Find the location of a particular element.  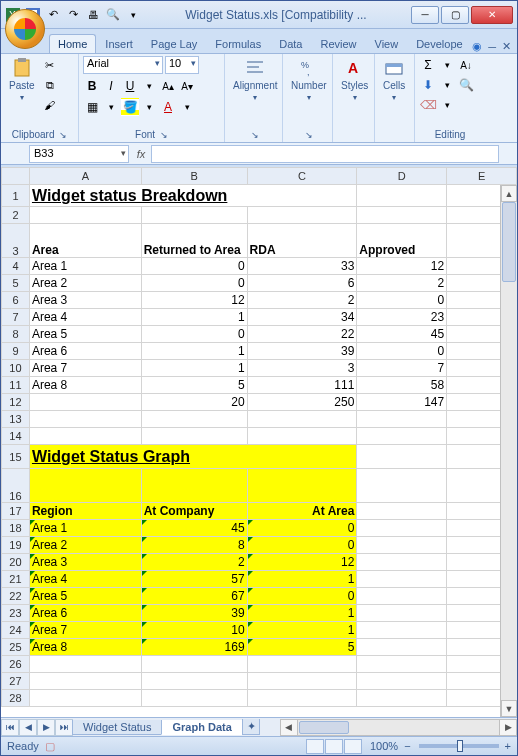

row-28: 28 is located at coordinates (16, 698).